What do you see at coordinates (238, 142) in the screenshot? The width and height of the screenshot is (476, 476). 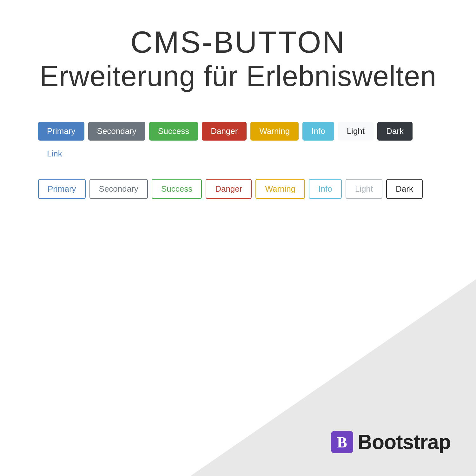 I see `solid-button-group: PrimarySecondarySuccessDangerWarningInfo…` at bounding box center [238, 142].